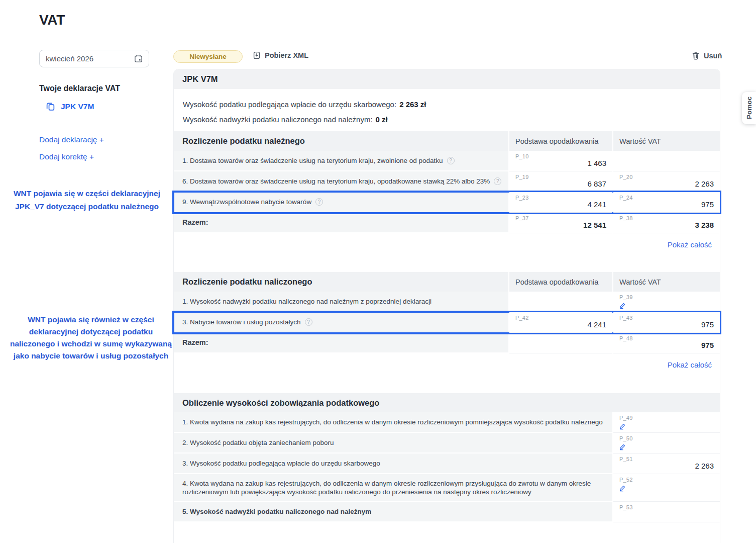 This screenshot has height=543, width=756. I want to click on field-code: P_19, so click(522, 177).